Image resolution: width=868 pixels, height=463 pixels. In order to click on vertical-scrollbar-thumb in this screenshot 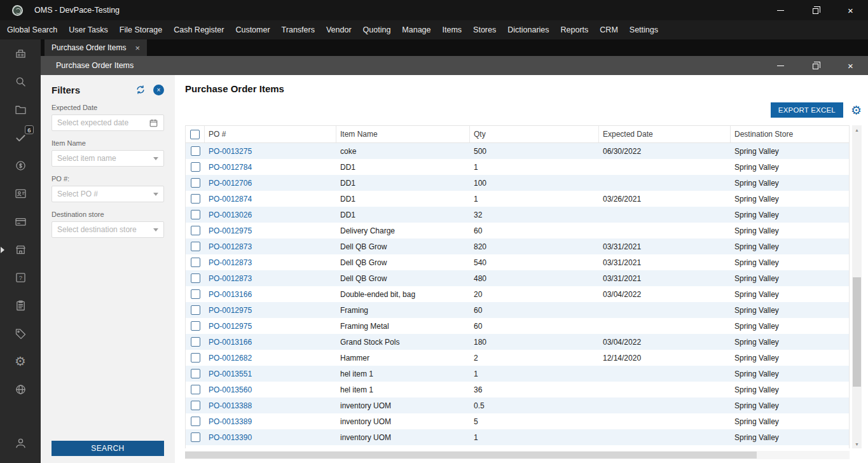, I will do `click(857, 332)`.